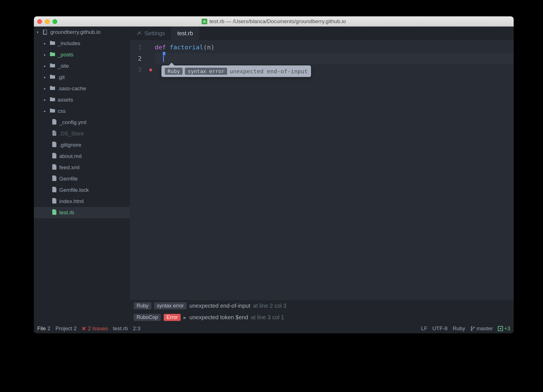  Describe the element at coordinates (72, 201) in the screenshot. I see `tree-item-label: index.html` at that location.